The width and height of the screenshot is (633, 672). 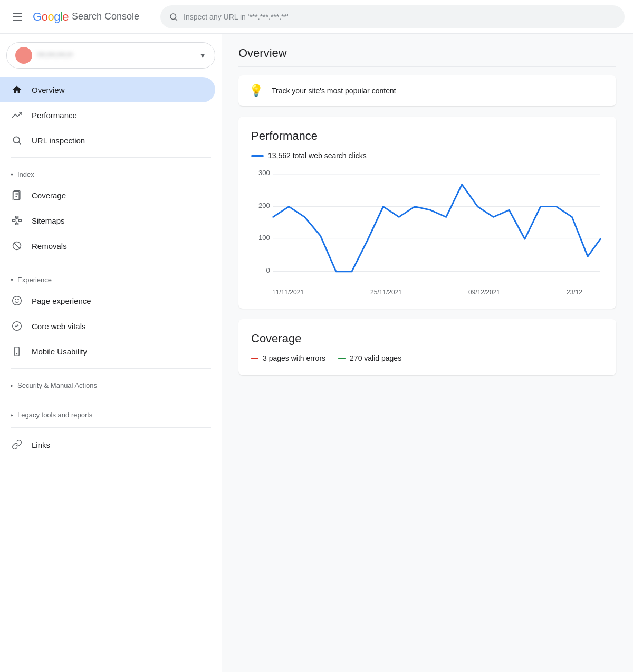 What do you see at coordinates (111, 277) in the screenshot?
I see `experience-section-header: ▾ Experience` at bounding box center [111, 277].